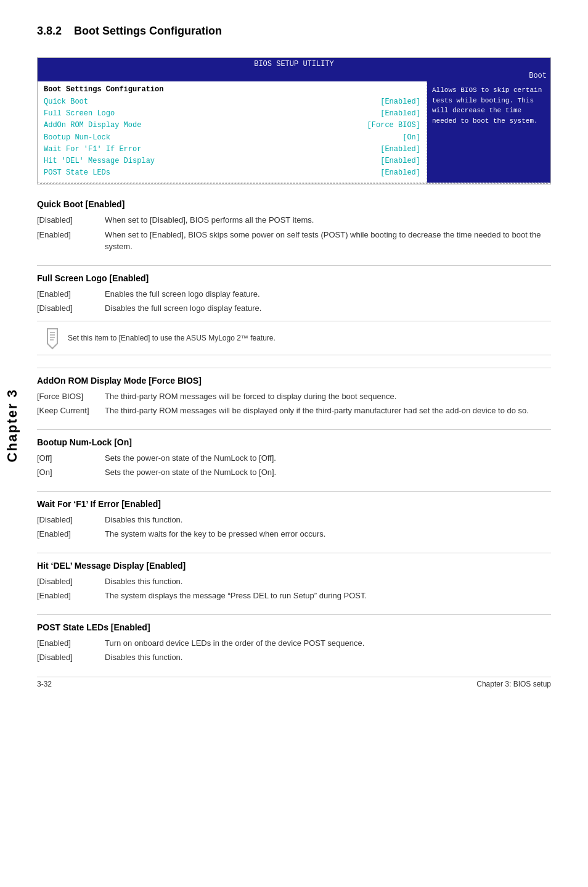 The width and height of the screenshot is (588, 887). Describe the element at coordinates (328, 241) in the screenshot. I see `content-desc: When set to [Enabled], BIOS skips some p…` at that location.